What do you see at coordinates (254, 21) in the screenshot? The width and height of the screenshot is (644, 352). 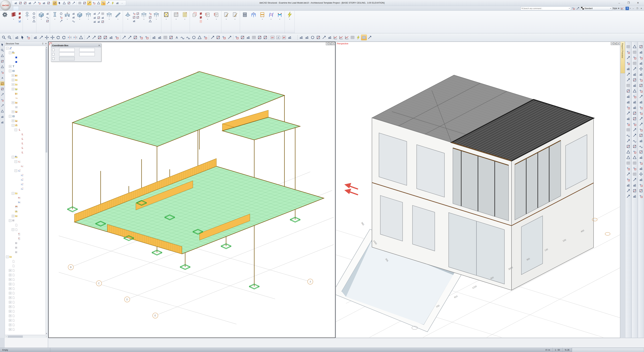 I see `ribbon-analysis-model-button` at bounding box center [254, 21].